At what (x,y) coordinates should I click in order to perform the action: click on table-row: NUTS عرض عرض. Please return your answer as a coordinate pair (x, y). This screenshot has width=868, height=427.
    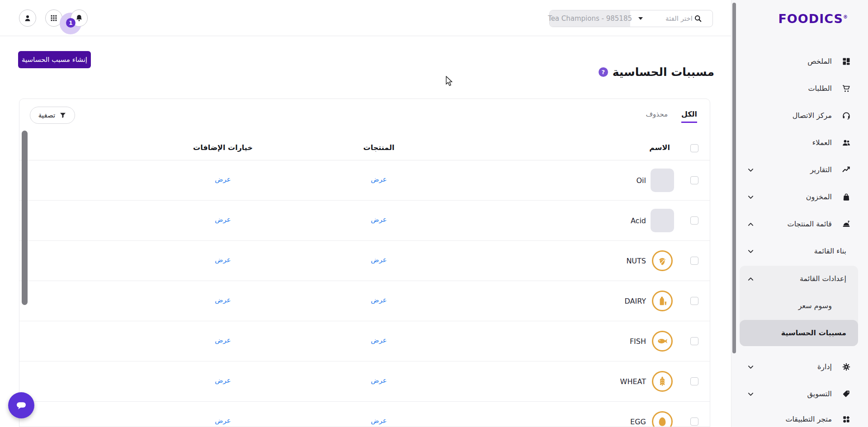
    Looking at the image, I should click on (364, 261).